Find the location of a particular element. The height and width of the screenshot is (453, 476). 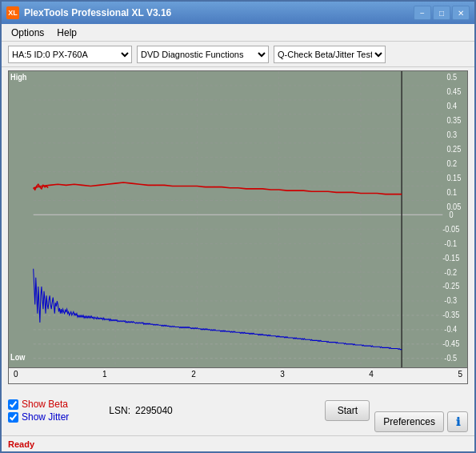

svg-text: 0.5 is located at coordinates (451, 77).